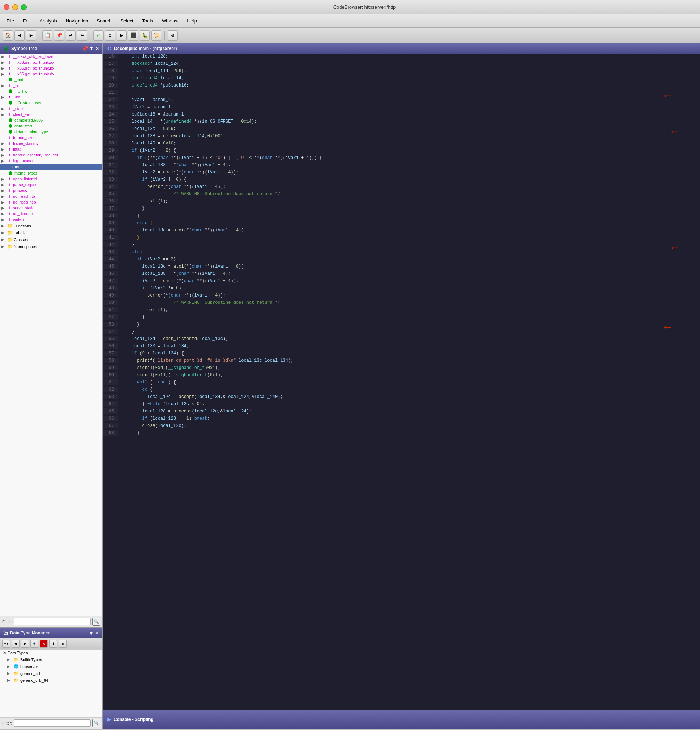 This screenshot has width=700, height=730. I want to click on tree-item-stack-chk: ▶ f __stack_chk_fail_local, so click(51, 57).